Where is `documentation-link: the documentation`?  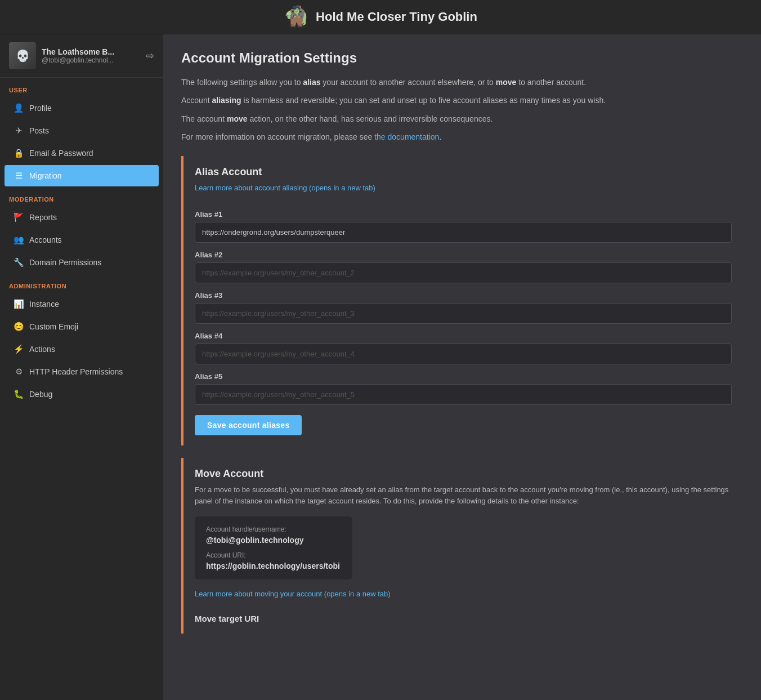
documentation-link: the documentation is located at coordinates (406, 137).